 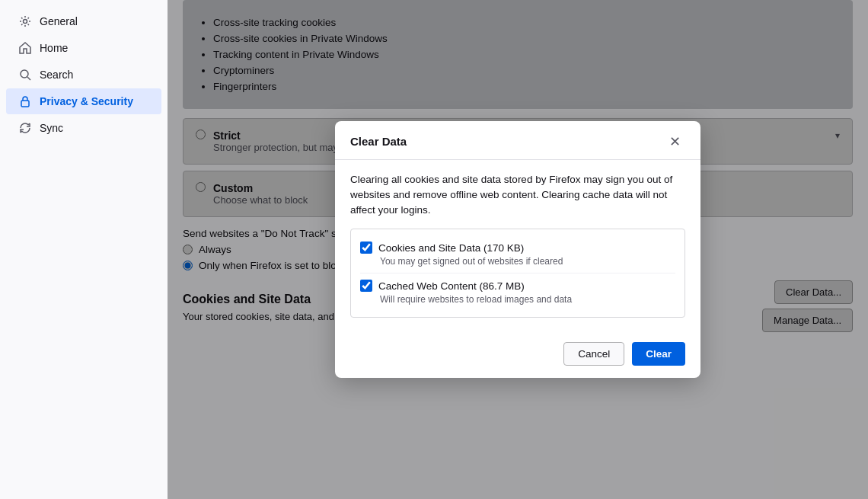 I want to click on lock-icon, so click(x=25, y=101).